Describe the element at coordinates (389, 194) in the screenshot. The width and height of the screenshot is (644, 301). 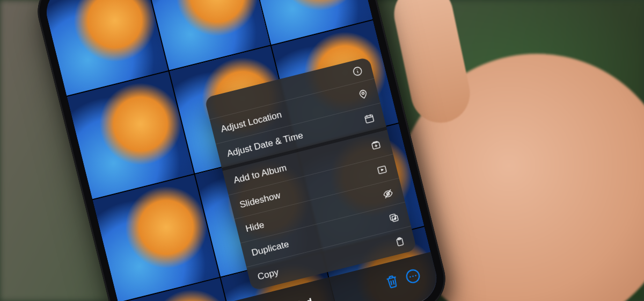
I see `eye-slash-icon` at that location.